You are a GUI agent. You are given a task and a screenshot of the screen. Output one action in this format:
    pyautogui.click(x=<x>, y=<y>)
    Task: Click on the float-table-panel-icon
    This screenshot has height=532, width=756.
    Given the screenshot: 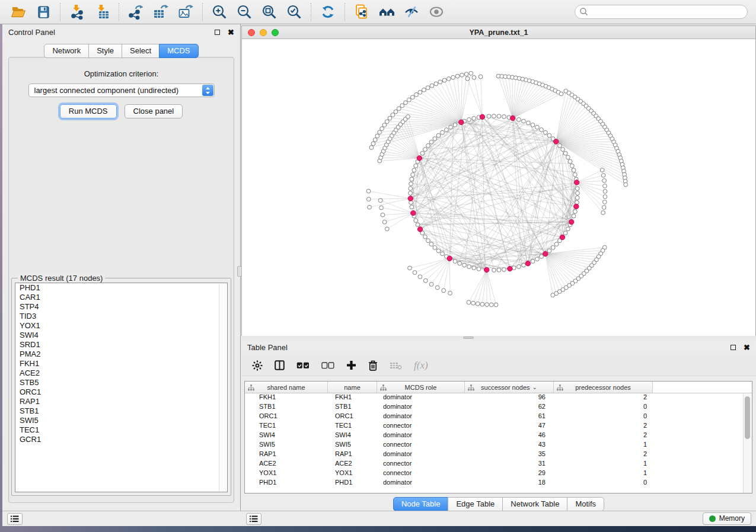 What is the action you would take?
    pyautogui.click(x=733, y=347)
    